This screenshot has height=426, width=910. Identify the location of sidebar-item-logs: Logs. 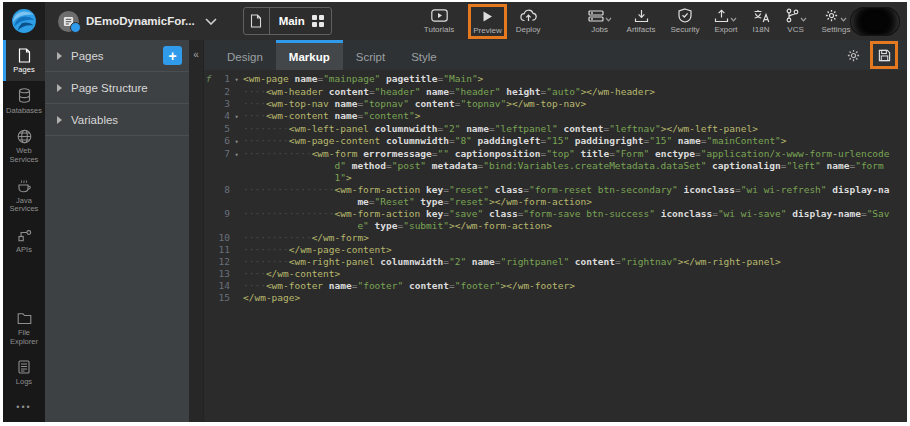
(24, 372).